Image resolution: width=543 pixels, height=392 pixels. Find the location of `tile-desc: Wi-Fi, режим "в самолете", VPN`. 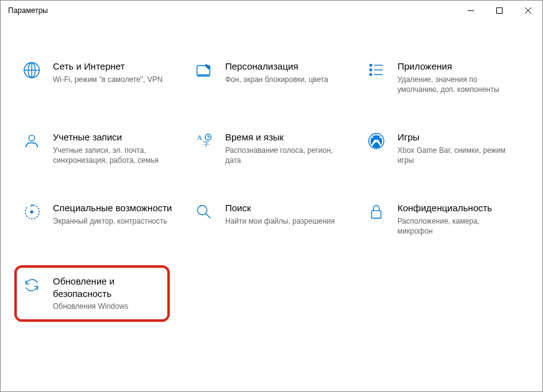

tile-desc: Wi-Fi, режим "в самолете", VPN is located at coordinates (113, 80).